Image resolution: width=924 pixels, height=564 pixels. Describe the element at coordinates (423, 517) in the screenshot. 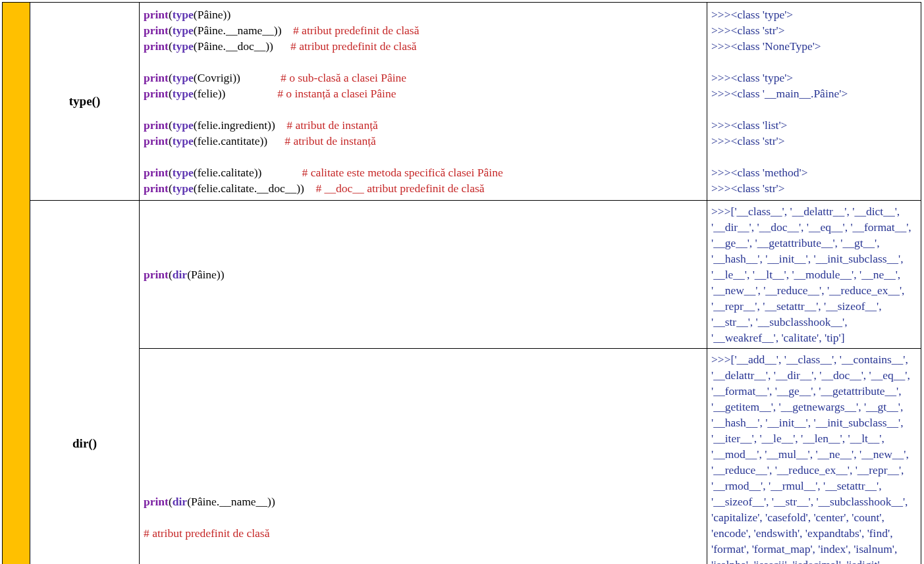

I see `code-block-dir-2: print(dir(Pâine.__name__)) # atribut pre…` at that location.